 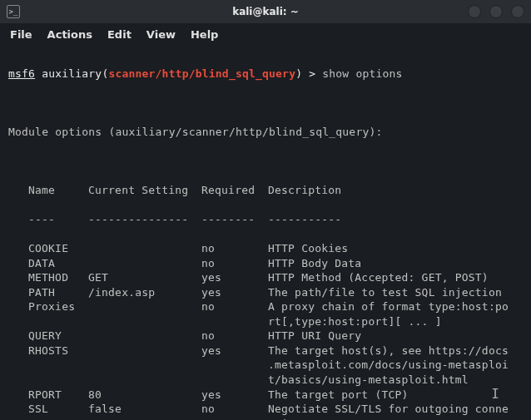 What do you see at coordinates (266, 322) in the screenshot?
I see `table-row: rt[,type:host:port][ ... ]` at bounding box center [266, 322].